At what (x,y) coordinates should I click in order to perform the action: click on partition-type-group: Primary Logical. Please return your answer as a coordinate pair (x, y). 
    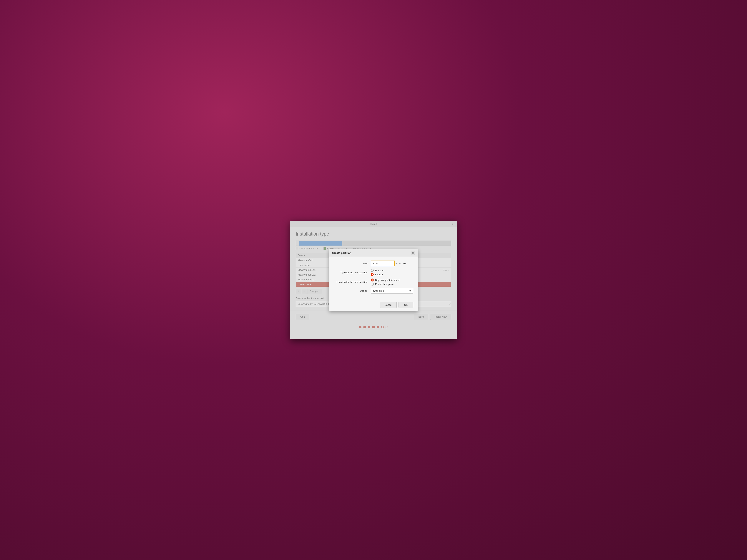
    Looking at the image, I should click on (377, 272).